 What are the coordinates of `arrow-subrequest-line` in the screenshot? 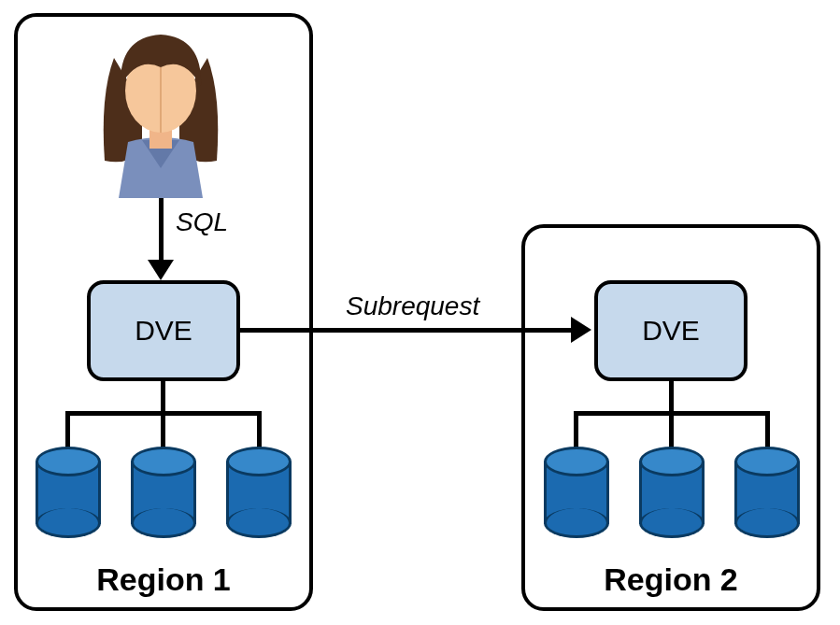 It's located at (407, 331).